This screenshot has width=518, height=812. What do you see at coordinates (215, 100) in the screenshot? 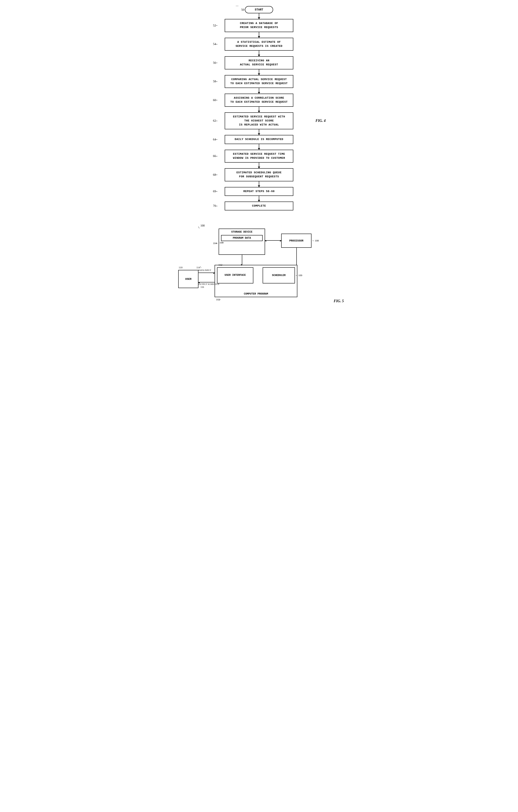
I see `ref-60: 60` at bounding box center [215, 100].